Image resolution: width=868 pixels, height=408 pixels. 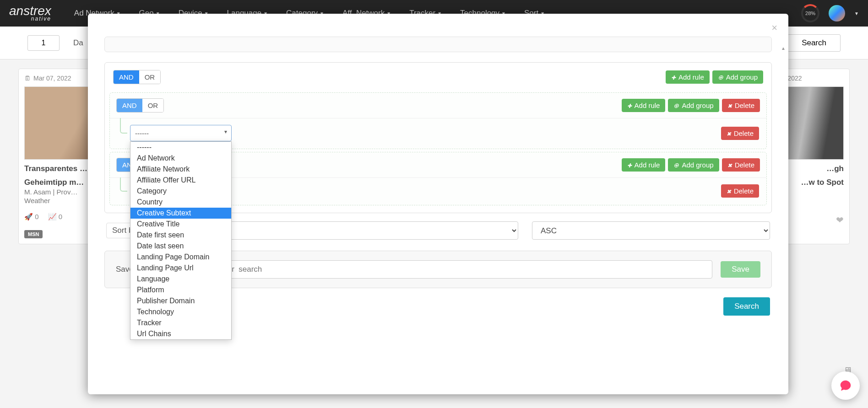 I want to click on dropdown-option: Url Chains, so click(x=181, y=334).